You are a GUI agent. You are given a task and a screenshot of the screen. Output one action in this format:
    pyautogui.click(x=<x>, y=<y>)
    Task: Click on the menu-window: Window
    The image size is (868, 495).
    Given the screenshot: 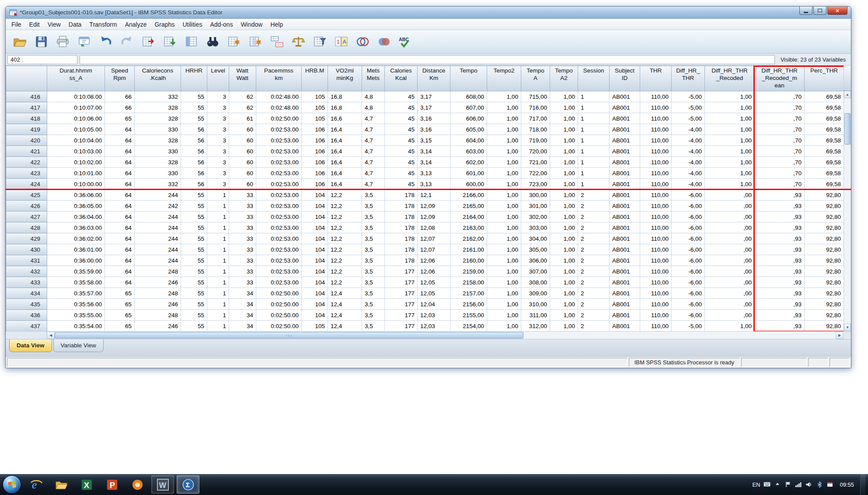 What is the action you would take?
    pyautogui.click(x=252, y=24)
    